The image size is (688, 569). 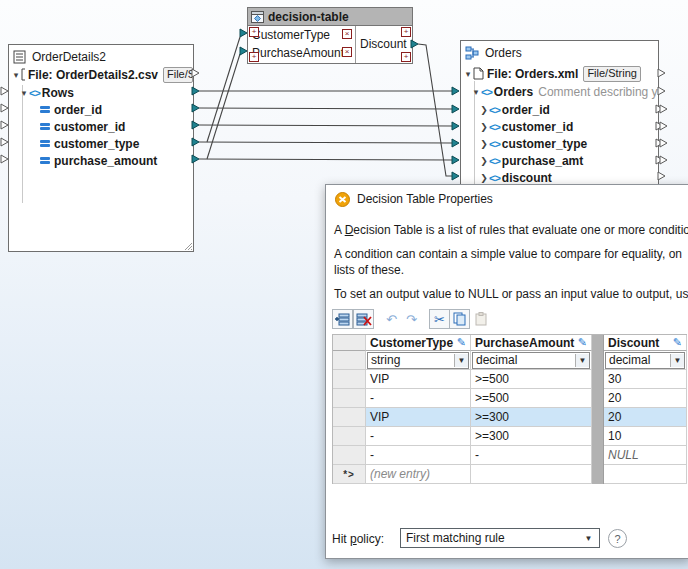 What do you see at coordinates (101, 92) in the screenshot?
I see `tree-row-rows: ▾ <> Rows` at bounding box center [101, 92].